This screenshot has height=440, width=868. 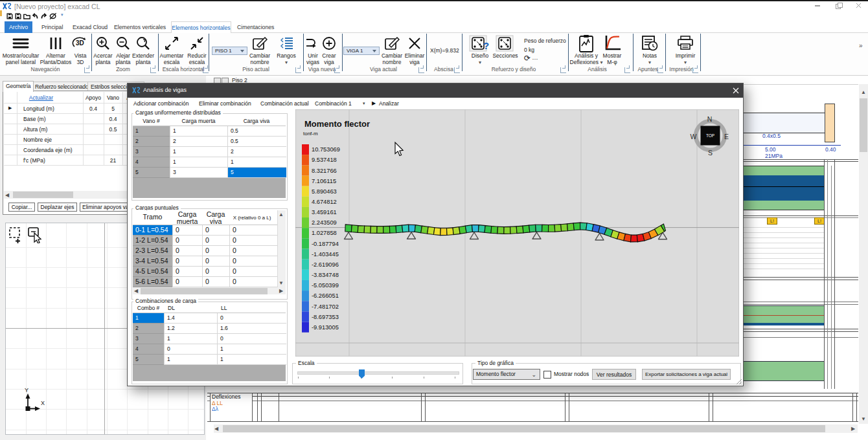 What do you see at coordinates (325, 317) in the screenshot?
I see `svg-text: -8.697353` at bounding box center [325, 317].